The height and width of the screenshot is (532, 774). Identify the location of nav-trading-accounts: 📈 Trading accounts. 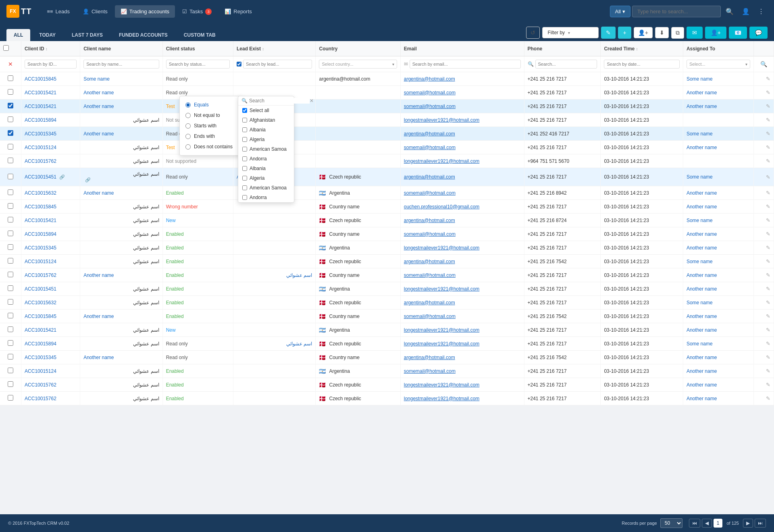
(145, 11).